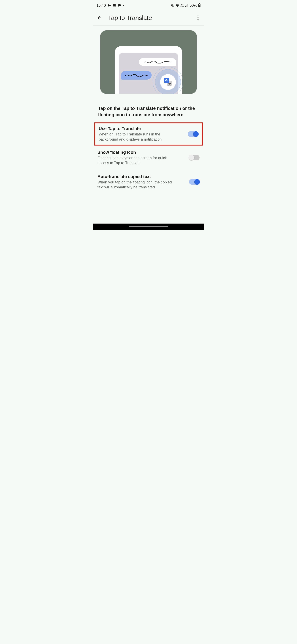 Image resolution: width=297 pixels, height=644 pixels. What do you see at coordinates (99, 18) in the screenshot?
I see `arrow-back-icon` at bounding box center [99, 18].